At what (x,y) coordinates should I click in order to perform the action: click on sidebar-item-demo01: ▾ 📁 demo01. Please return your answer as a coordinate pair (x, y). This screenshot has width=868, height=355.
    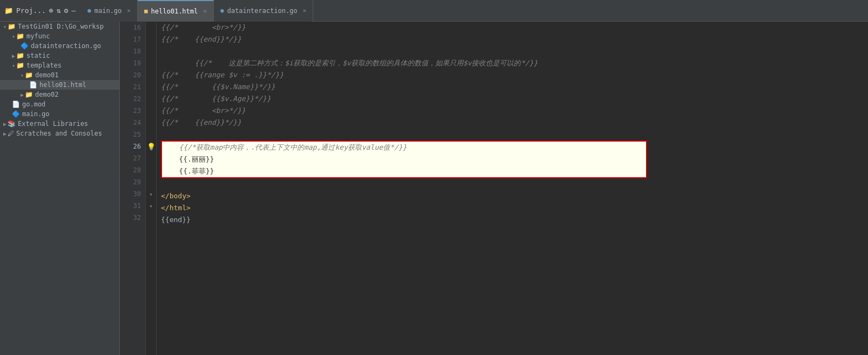
    Looking at the image, I should click on (59, 75).